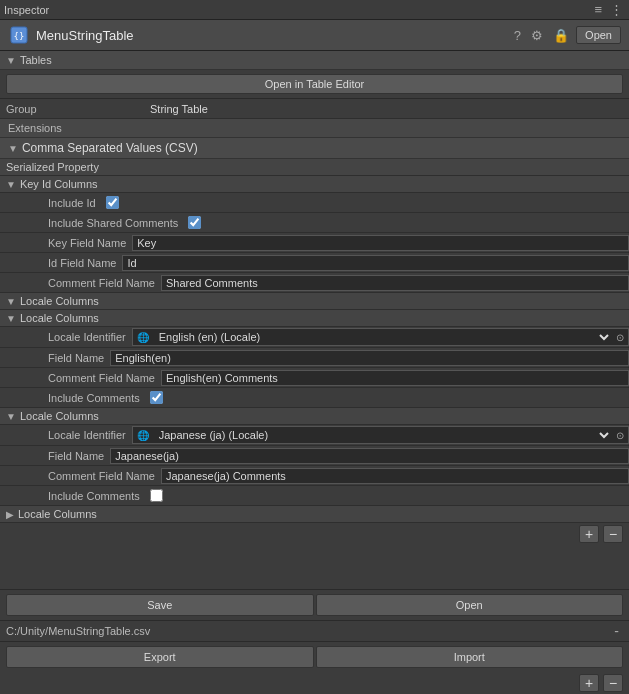 Image resolution: width=629 pixels, height=694 pixels. Describe the element at coordinates (35, 128) in the screenshot. I see `extensions-label: Extensions` at that location.